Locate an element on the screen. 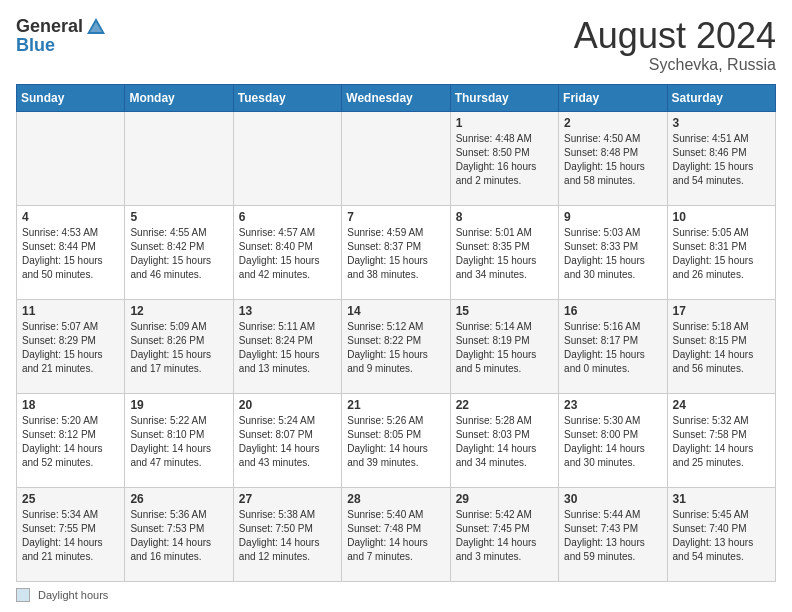 Image resolution: width=792 pixels, height=612 pixels. day-info: Sunrise: 5:34 AM Sunset: 7:55 PM Dayligh… is located at coordinates (70, 536).